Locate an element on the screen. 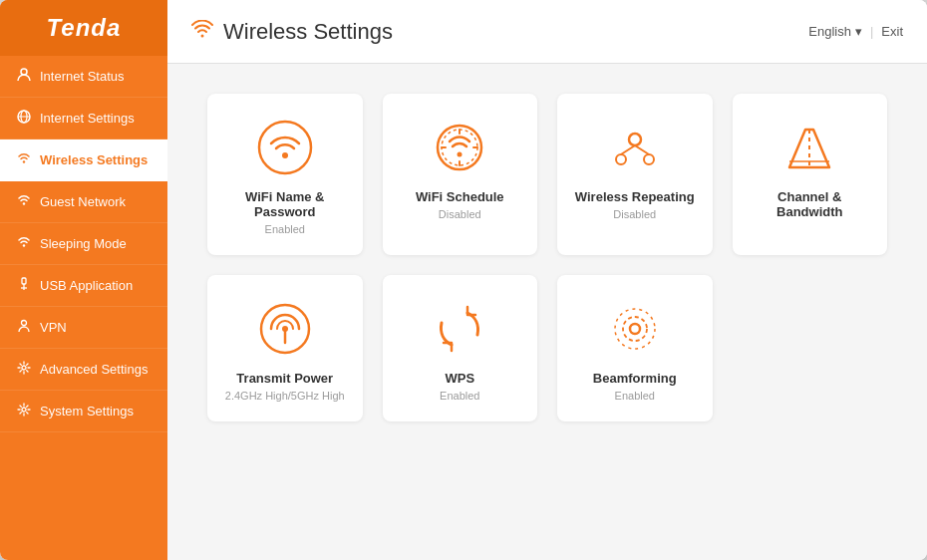 The height and width of the screenshot is (560, 927). sidebar-item-usb-application: USB Application is located at coordinates (84, 286).